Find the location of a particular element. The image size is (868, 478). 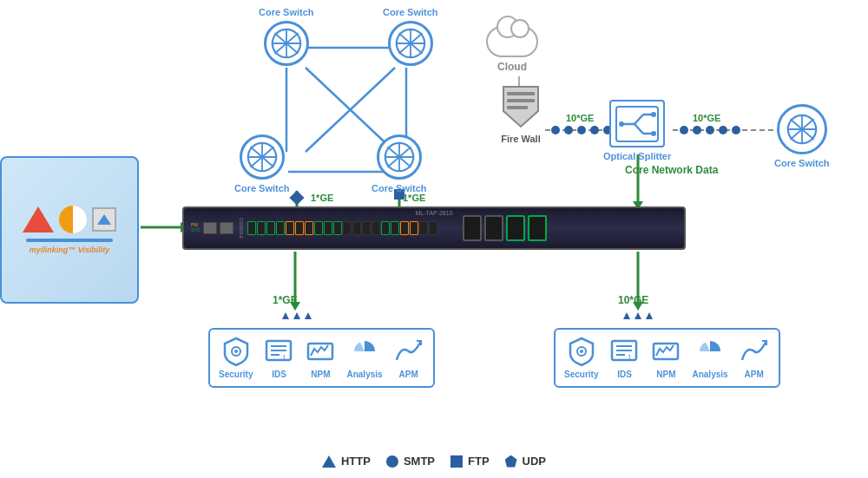

left-analysis-label: Analysis is located at coordinates (365, 375).